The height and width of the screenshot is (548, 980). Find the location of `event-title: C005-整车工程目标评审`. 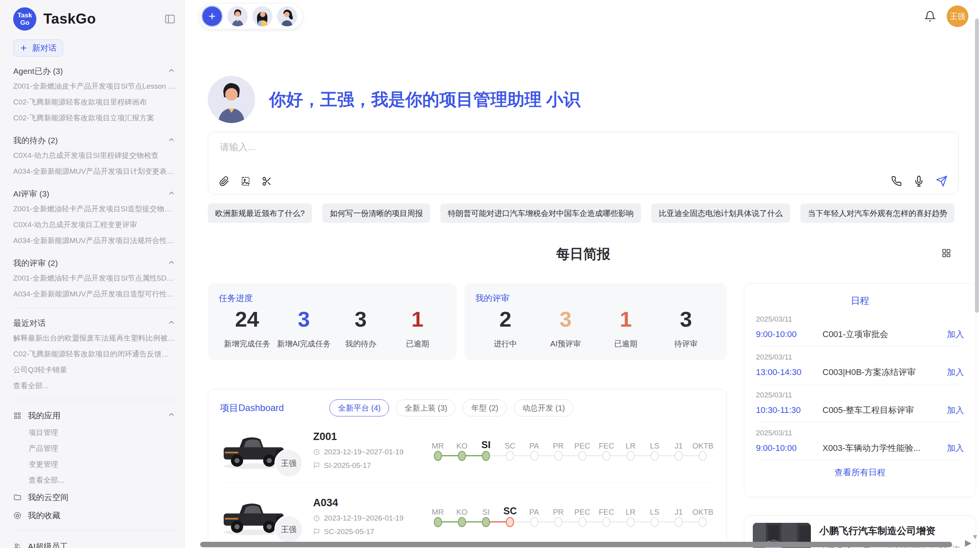

event-title: C005-整车工程目标评审 is located at coordinates (882, 410).